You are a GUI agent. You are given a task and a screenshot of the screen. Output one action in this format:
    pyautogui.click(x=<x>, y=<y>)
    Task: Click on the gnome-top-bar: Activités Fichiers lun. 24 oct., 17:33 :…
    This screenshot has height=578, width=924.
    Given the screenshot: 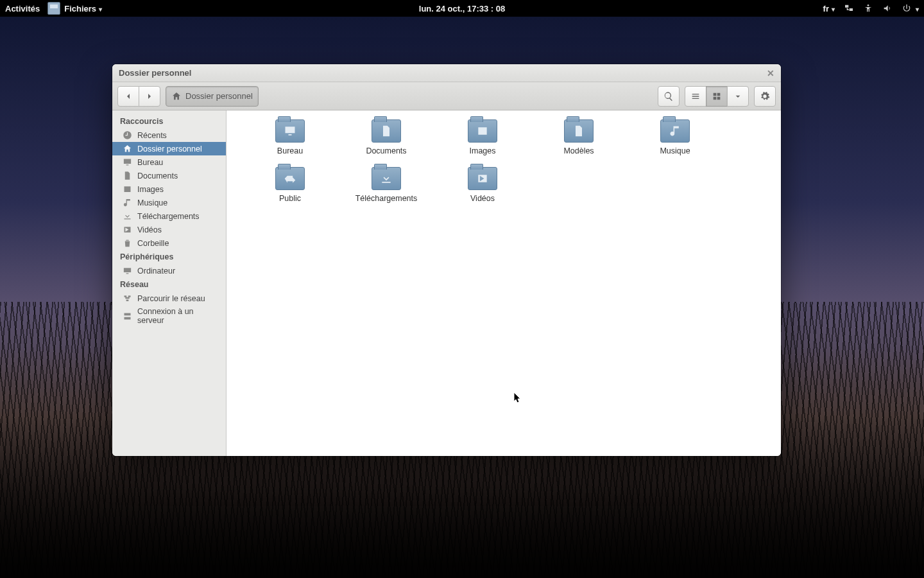 What is the action you would take?
    pyautogui.click(x=462, y=8)
    